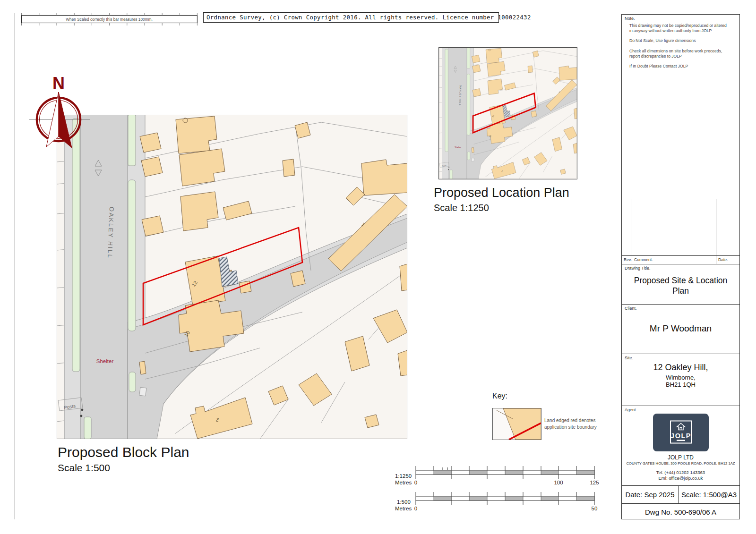  What do you see at coordinates (110, 19) in the screenshot?
I see `measure-bar: When Scaled correctly this bar measures …` at bounding box center [110, 19].